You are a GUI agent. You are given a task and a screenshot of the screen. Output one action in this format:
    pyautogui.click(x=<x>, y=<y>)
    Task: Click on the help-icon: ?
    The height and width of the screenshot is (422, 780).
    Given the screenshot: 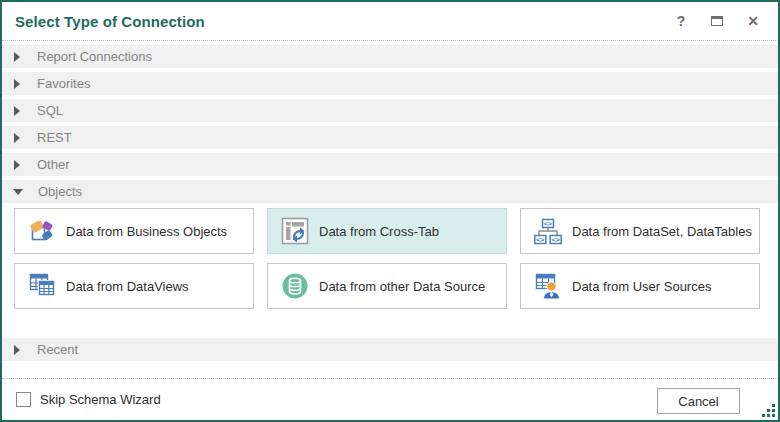 What is the action you would take?
    pyautogui.click(x=681, y=21)
    